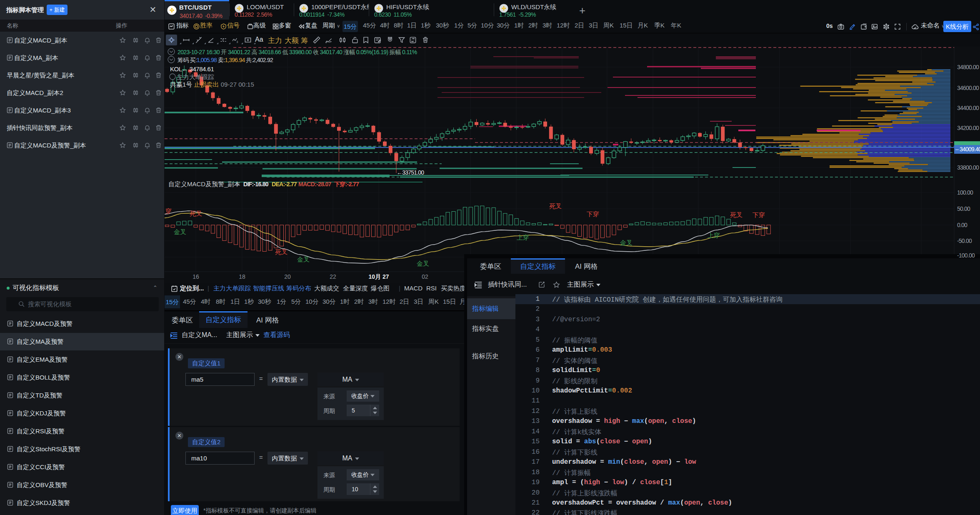  What do you see at coordinates (968, 128) in the screenshot?
I see `svg-text: 34200.00` at bounding box center [968, 128].